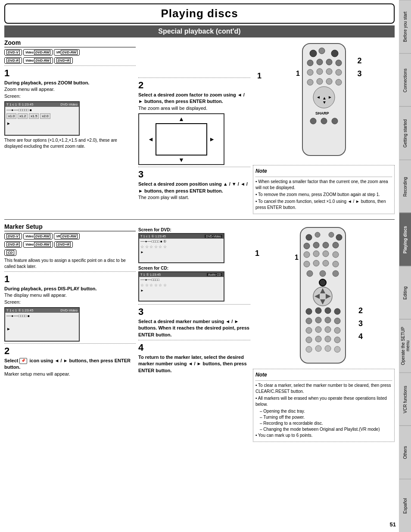  What do you see at coordinates (11, 116) in the screenshot?
I see `zoom-opt-10: x1.0` at bounding box center [11, 116].